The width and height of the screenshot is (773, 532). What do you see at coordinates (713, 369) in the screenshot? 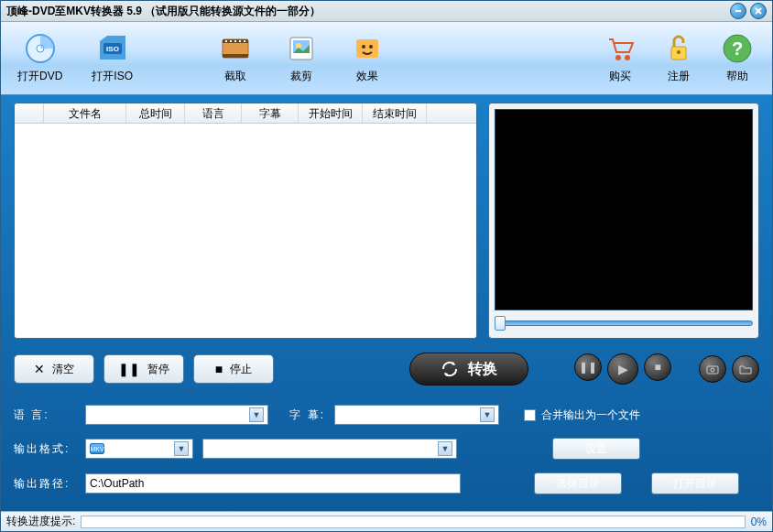
I see `snapshot-button` at bounding box center [713, 369].